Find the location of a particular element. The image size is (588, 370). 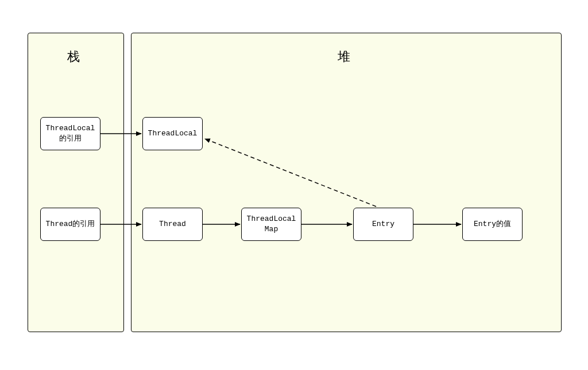

node-threadlocalmap: ThreadLocalMap is located at coordinates (271, 224).